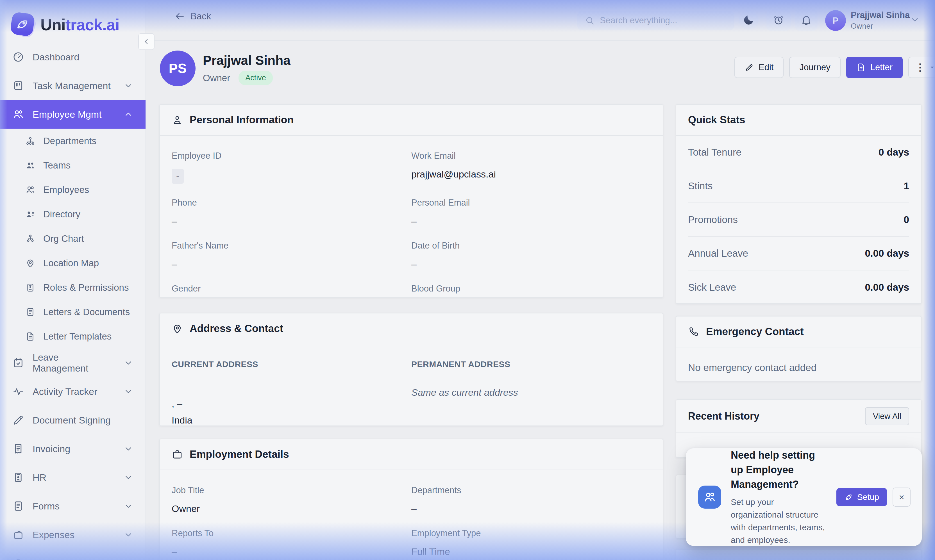 This screenshot has height=560, width=935. I want to click on notifications-button, so click(806, 20).